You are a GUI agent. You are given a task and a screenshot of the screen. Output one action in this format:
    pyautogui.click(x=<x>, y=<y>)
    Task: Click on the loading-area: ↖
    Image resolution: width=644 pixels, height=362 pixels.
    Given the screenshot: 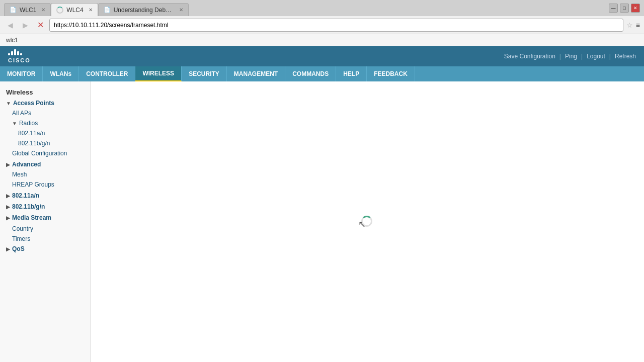 What is the action you would take?
    pyautogui.click(x=367, y=222)
    